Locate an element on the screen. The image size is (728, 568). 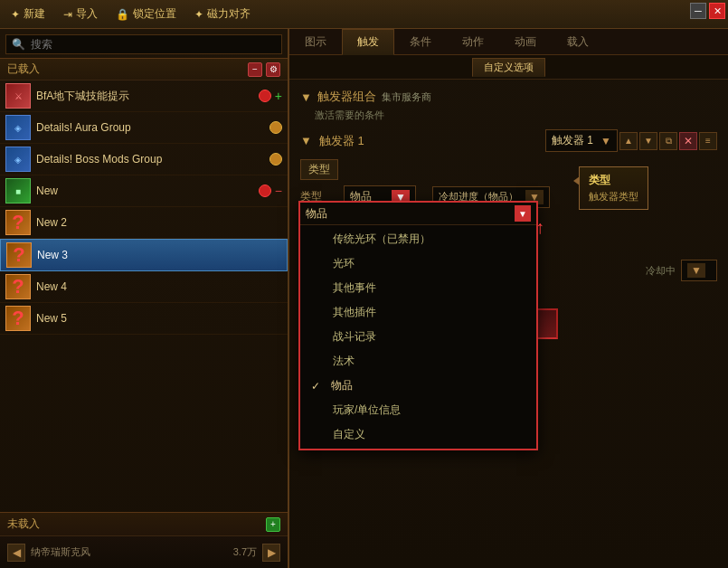
dropdown-select-row: 物品 ▼ is located at coordinates (418, 213).